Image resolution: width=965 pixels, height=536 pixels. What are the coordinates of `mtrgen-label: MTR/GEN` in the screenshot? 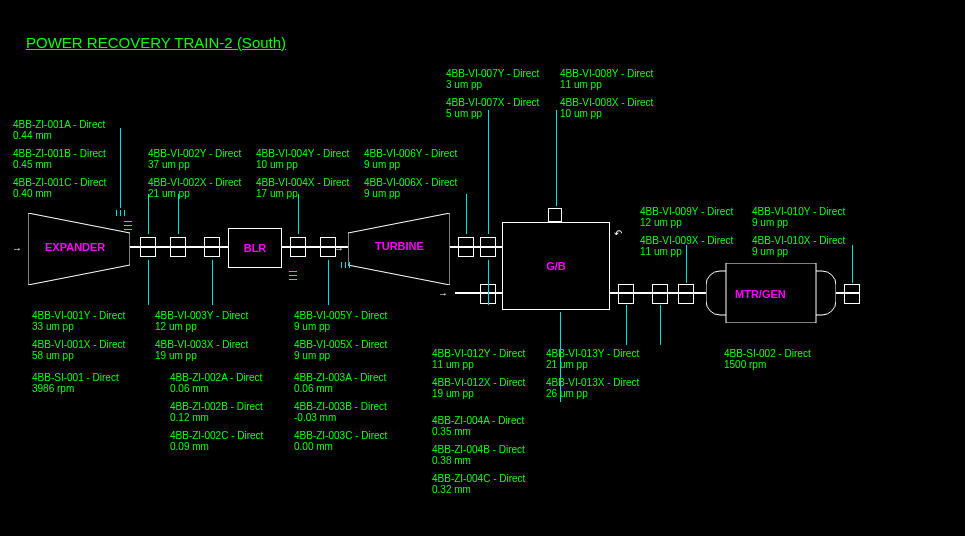 It's located at (760, 294).